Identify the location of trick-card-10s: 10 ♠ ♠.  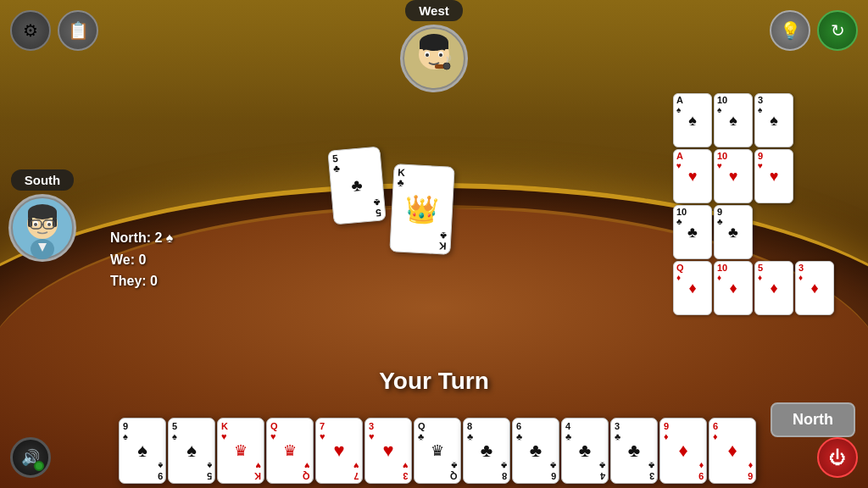
(733, 120).